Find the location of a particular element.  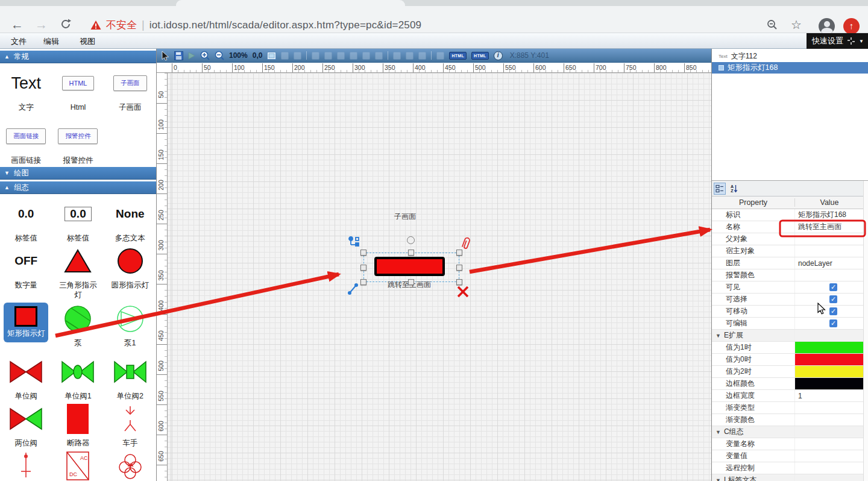

menu-file: 文件 is located at coordinates (19, 42).